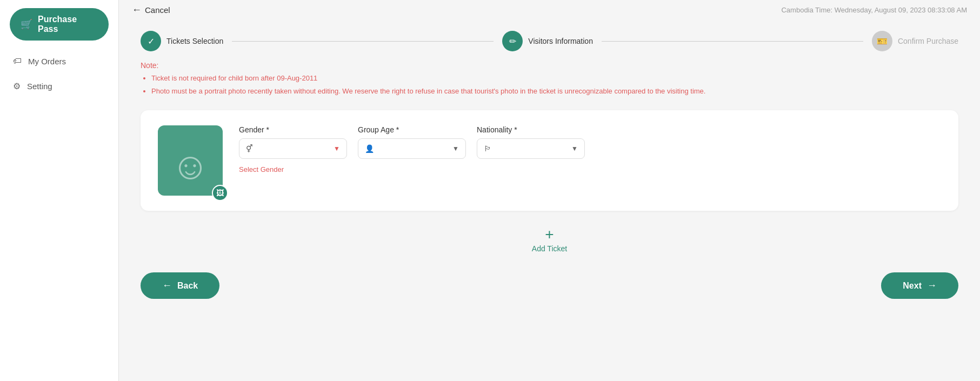 This screenshot has width=980, height=381. I want to click on setting-icon: ⚙, so click(17, 86).